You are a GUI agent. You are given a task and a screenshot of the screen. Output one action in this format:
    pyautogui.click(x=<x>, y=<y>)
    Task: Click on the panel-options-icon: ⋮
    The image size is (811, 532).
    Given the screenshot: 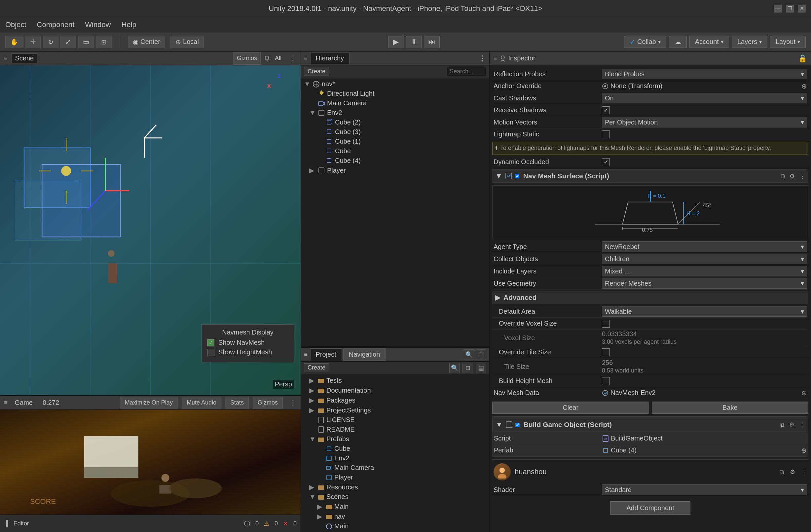 What is the action you would take?
    pyautogui.click(x=293, y=59)
    